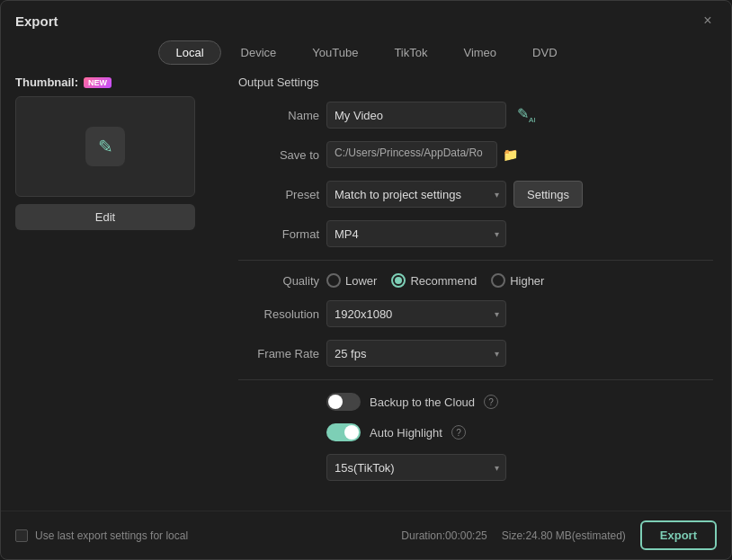 The image size is (732, 560). I want to click on tab-device: Device, so click(259, 52).